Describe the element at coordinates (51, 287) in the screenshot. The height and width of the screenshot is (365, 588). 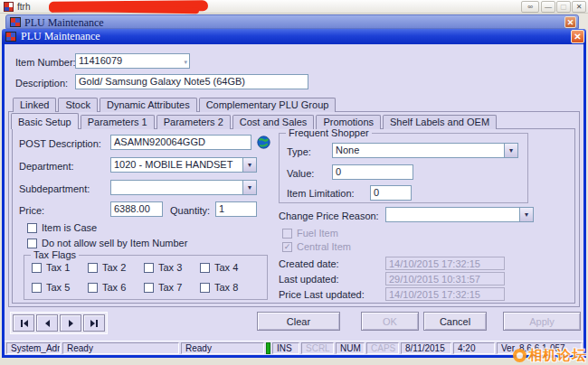
I see `tax-5-checkbox: Tax 5` at that location.